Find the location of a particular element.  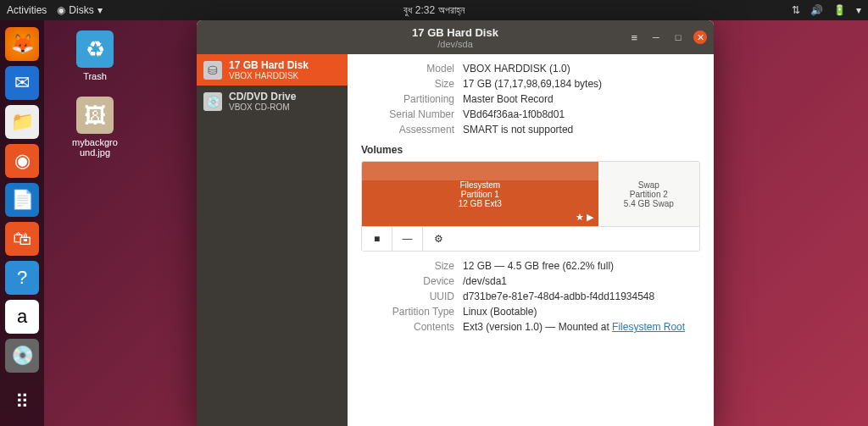

desktop-file-jpg: 🖼 mybackgro und.jpg is located at coordinates (95, 127).